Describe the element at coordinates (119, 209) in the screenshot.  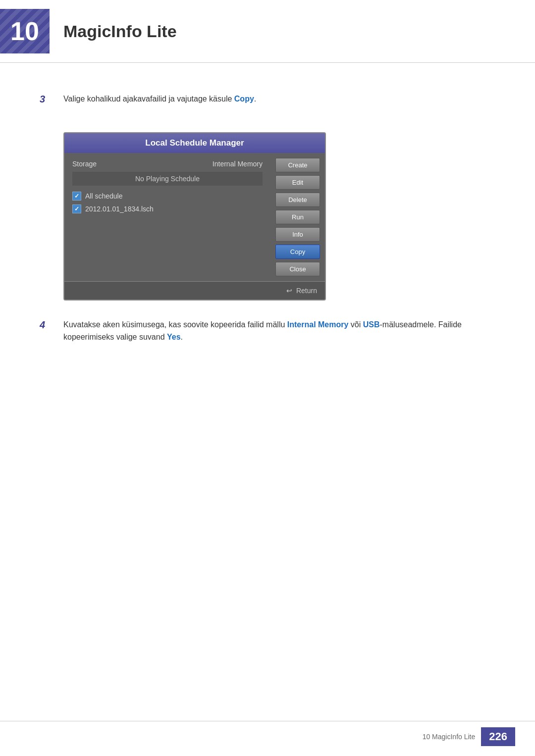
I see `file-schedule-label: 2012.01.01_1834.lsch` at that location.